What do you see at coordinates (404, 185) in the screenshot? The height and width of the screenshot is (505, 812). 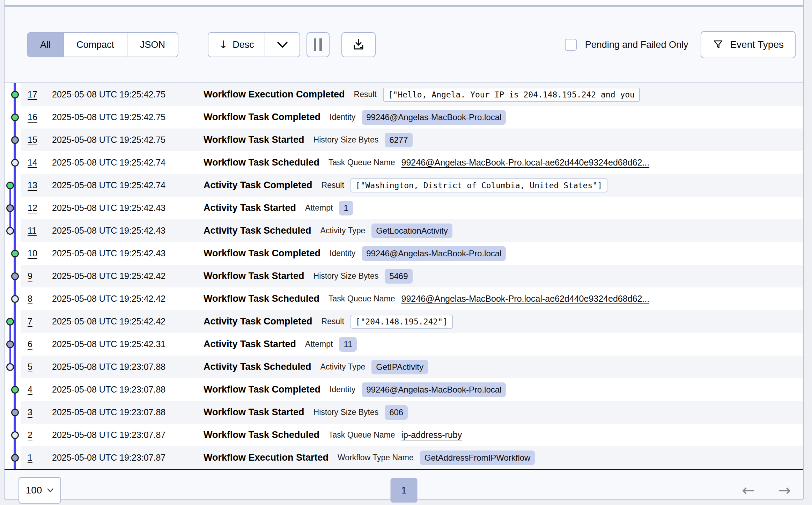 I see `event-row: 13 2025-05-08 UTC 19:25:42.74 Activity T…` at bounding box center [404, 185].